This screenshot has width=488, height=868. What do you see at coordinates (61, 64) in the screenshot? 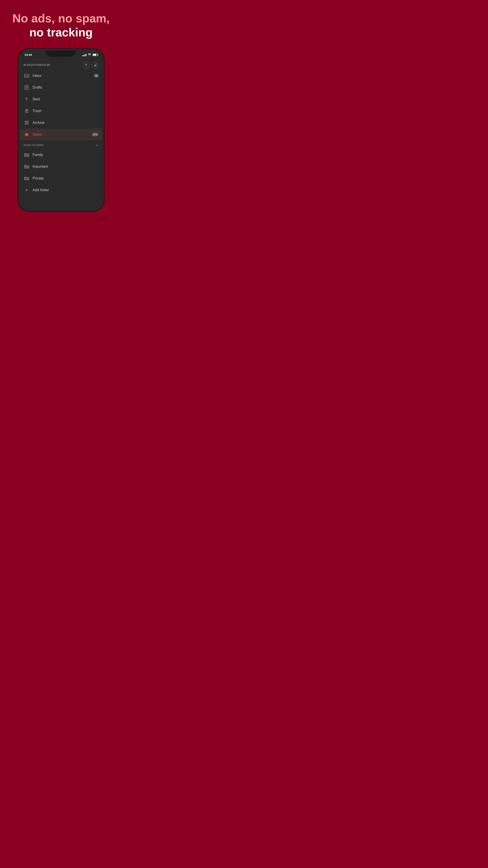
I see `drawer-header: ALICE@TUTANOTA.DE` at bounding box center [61, 64].